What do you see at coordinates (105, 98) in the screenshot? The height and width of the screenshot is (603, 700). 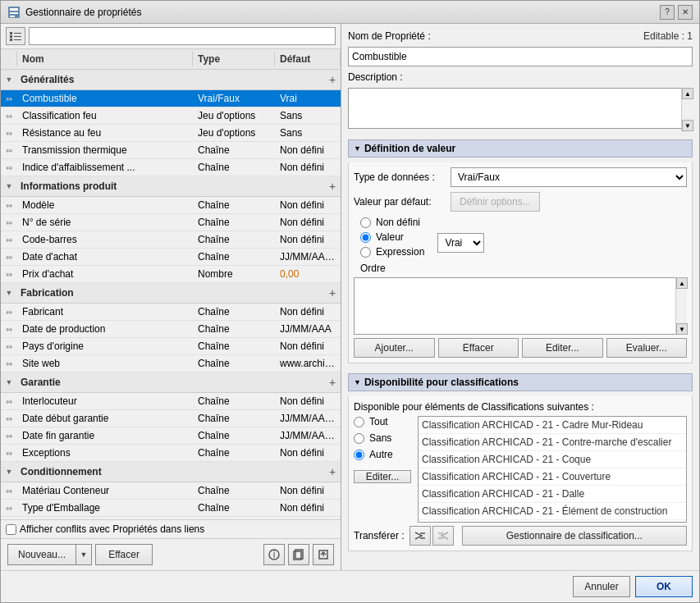 I see `cell-nom: Combustible` at bounding box center [105, 98].